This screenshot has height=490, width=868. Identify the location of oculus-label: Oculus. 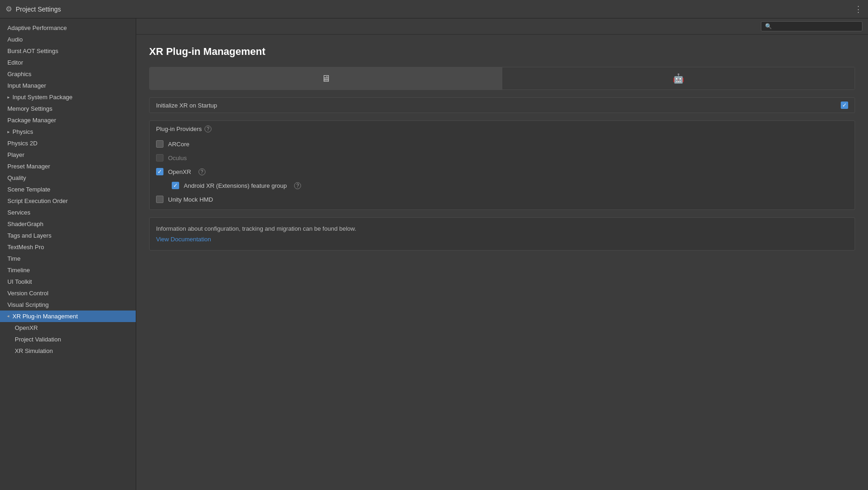
(177, 158).